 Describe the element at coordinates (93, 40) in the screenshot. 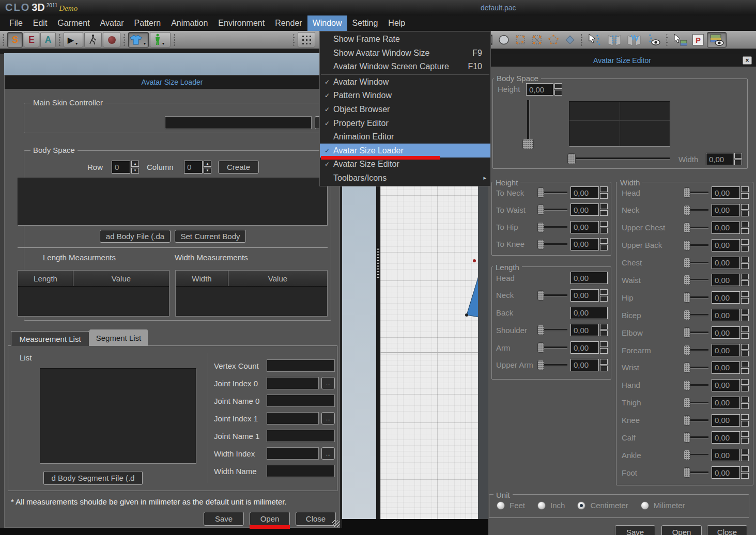

I see `walk-animation-button` at that location.